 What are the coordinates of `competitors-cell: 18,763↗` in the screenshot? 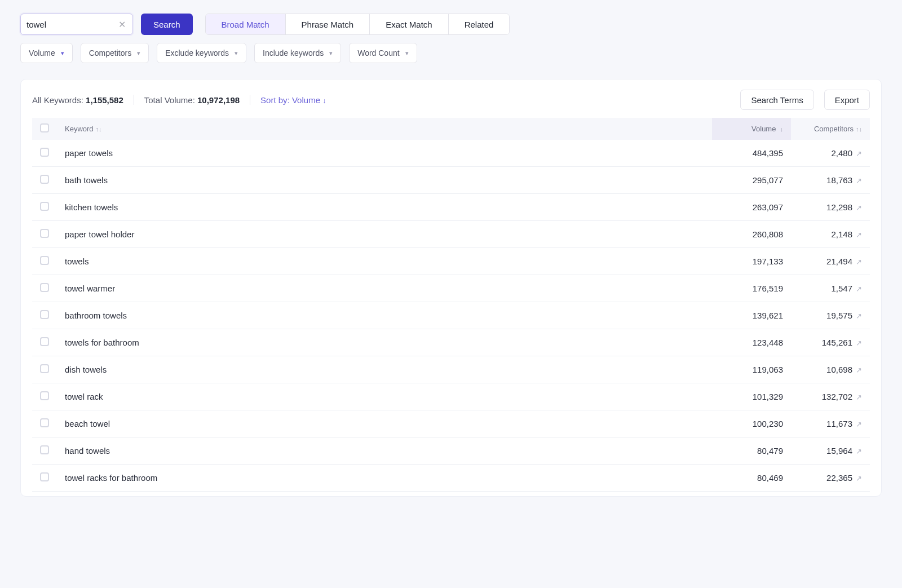 It's located at (830, 180).